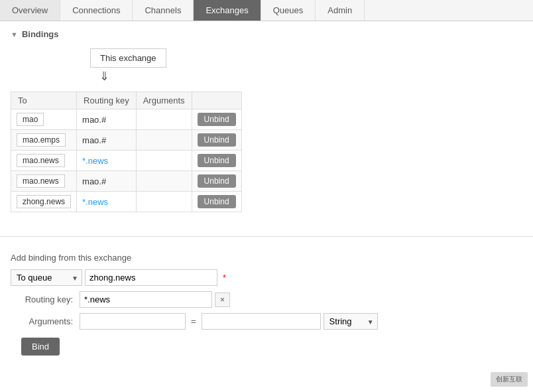  Describe the element at coordinates (126, 152) in the screenshot. I see `bindings-table: To Routing key Arguments maomao.#Unbindm…` at that location.